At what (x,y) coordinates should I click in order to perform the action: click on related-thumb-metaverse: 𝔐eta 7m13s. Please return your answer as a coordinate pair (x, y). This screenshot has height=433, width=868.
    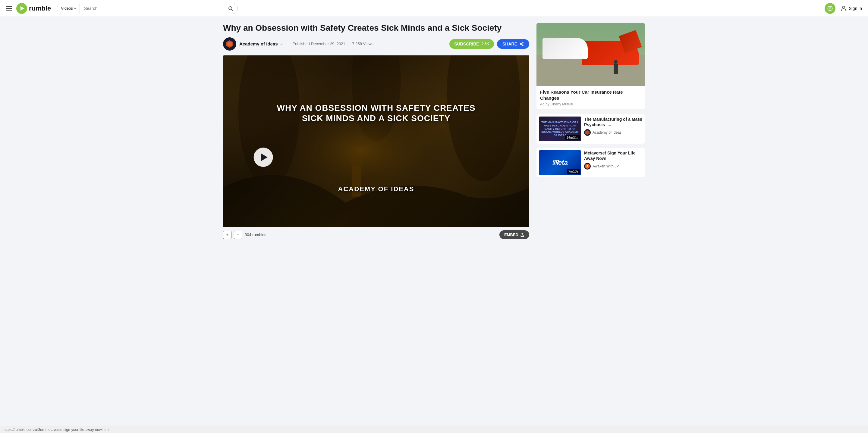
    Looking at the image, I should click on (560, 163).